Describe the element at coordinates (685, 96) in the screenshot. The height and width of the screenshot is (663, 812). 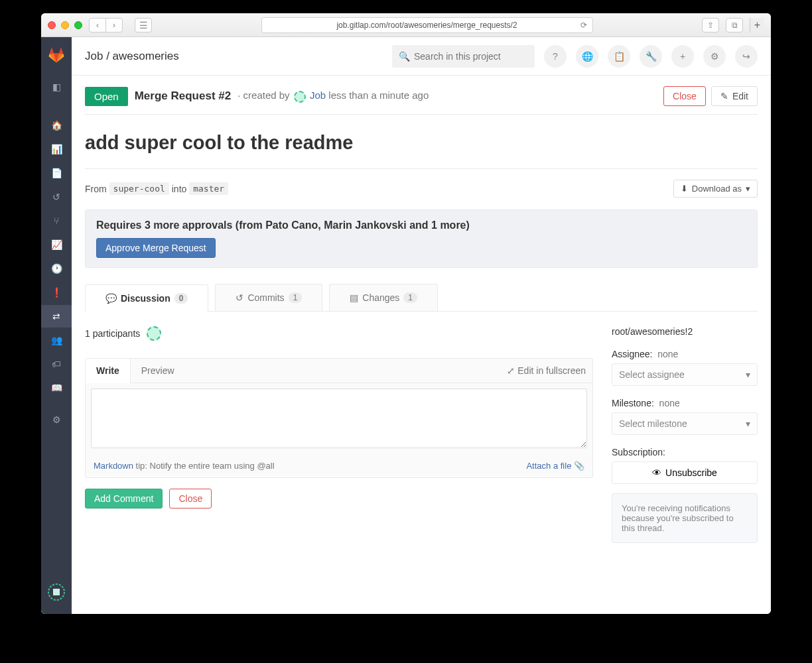
I see `close-mr-button: Close` at that location.